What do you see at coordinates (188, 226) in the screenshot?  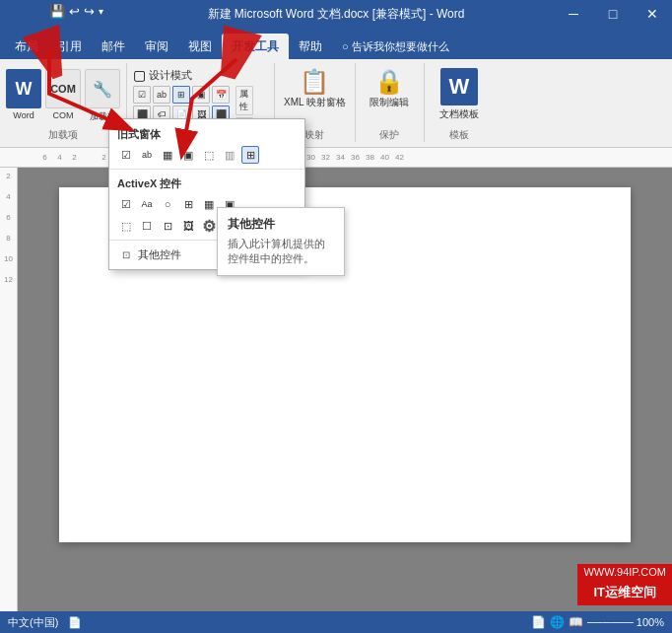 I see `activex-image-btn: 🖼` at bounding box center [188, 226].